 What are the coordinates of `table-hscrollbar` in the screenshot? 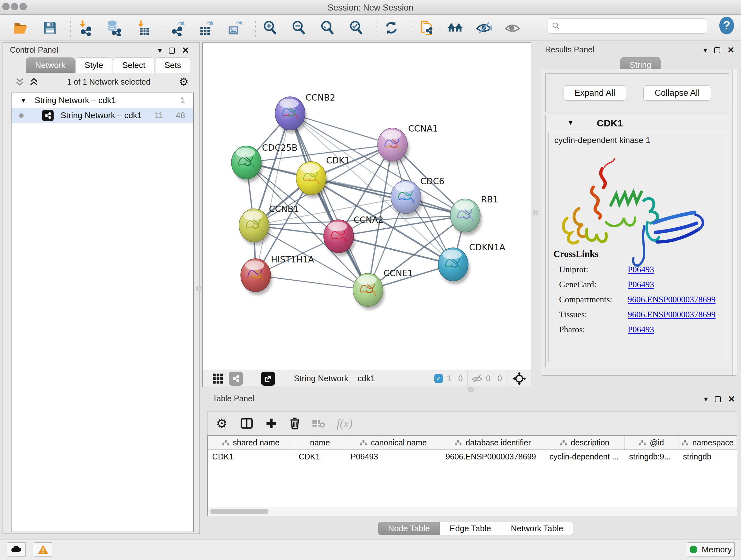 It's located at (473, 511).